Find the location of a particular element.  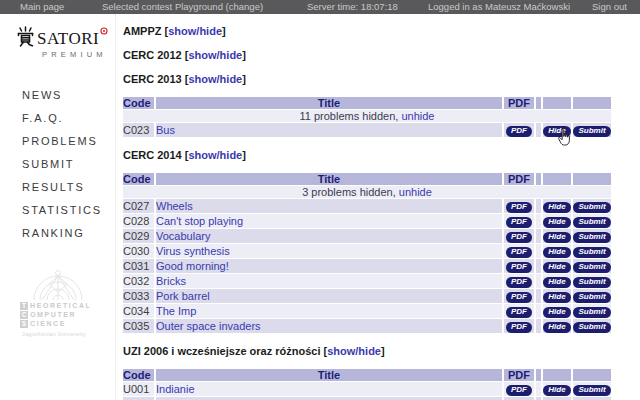

main-page-link: Main page is located at coordinates (42, 7).